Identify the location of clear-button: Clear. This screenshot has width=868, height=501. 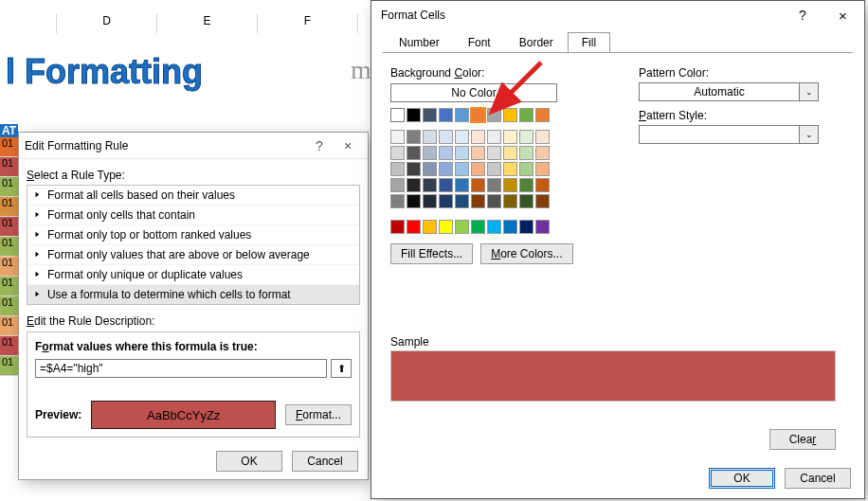
(803, 439).